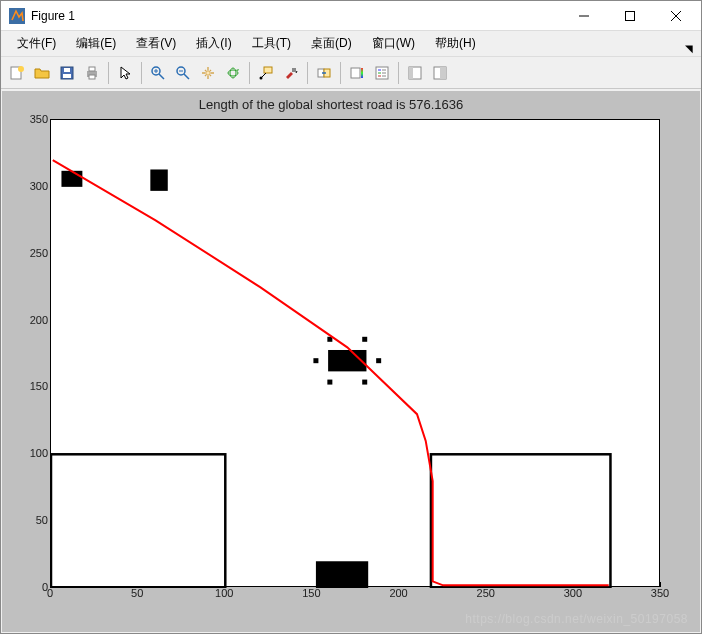 Image resolution: width=702 pixels, height=634 pixels. What do you see at coordinates (17, 73) in the screenshot?
I see `new-figure-button` at bounding box center [17, 73].